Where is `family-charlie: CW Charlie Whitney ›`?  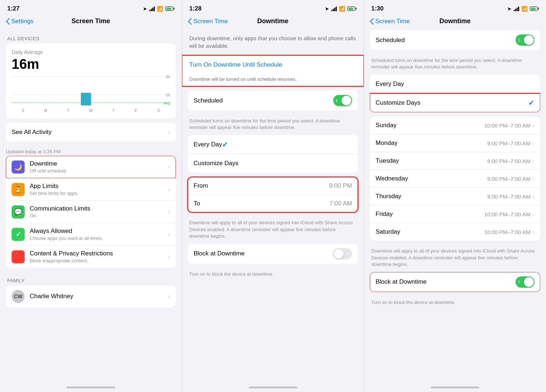 family-charlie: CW Charlie Whitney › is located at coordinates (91, 296).